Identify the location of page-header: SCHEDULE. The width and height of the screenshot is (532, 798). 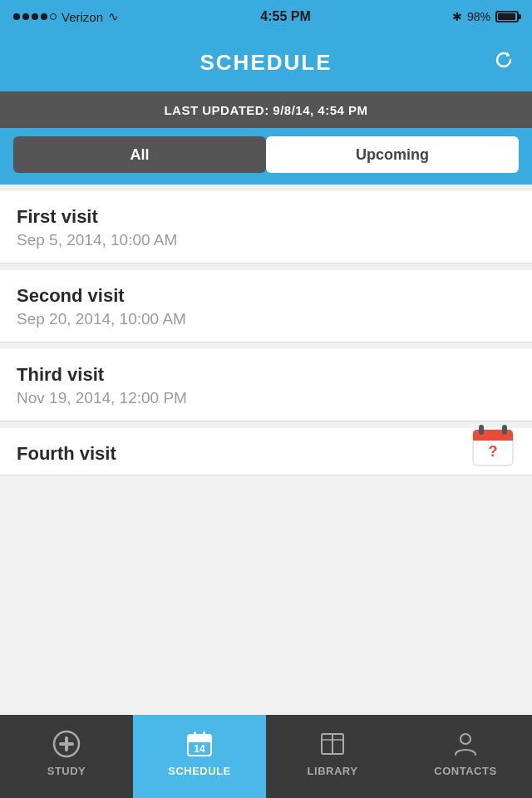
(266, 62).